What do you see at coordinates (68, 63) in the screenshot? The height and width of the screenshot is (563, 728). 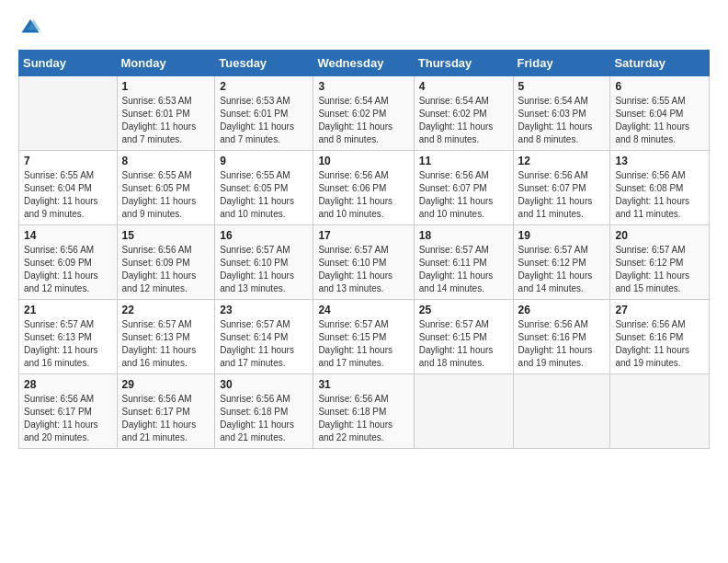 I see `calendar-header-sunday: Sunday` at bounding box center [68, 63].